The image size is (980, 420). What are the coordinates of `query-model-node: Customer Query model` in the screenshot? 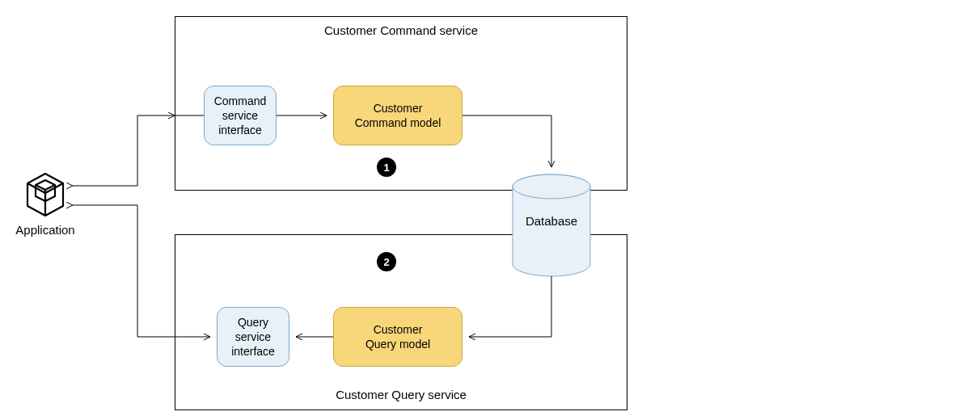 It's located at (398, 337).